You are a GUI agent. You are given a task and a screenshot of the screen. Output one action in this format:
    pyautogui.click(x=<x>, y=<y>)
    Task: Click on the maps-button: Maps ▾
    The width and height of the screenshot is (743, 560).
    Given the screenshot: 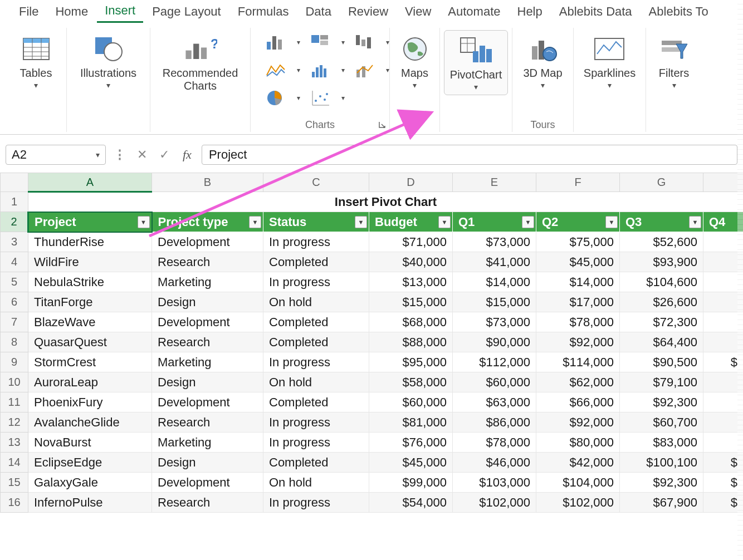 What is the action you would take?
    pyautogui.click(x=415, y=61)
    